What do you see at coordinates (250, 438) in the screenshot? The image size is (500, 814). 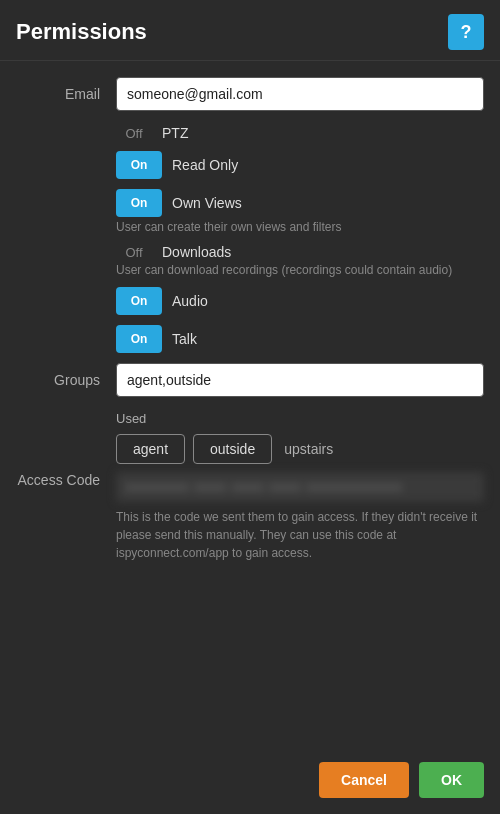 I see `groups-section: Used agent outside upstairs` at bounding box center [250, 438].